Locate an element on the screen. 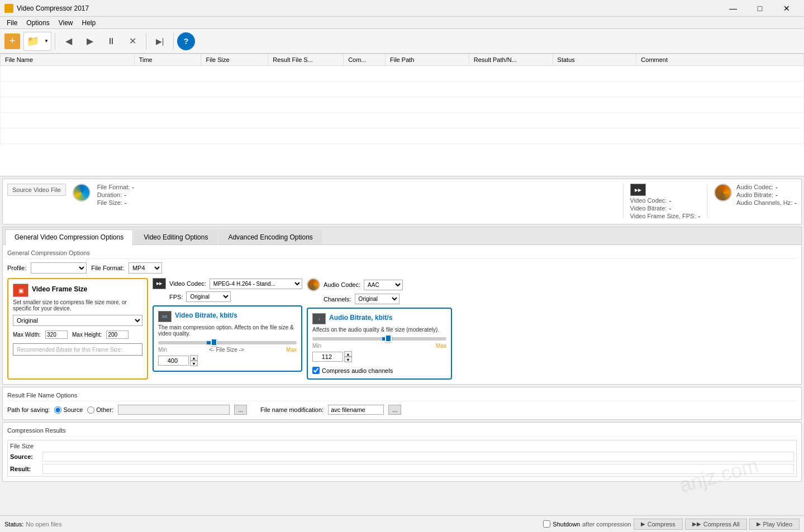 The height and width of the screenshot is (532, 804). minimize-button: — is located at coordinates (733, 8).